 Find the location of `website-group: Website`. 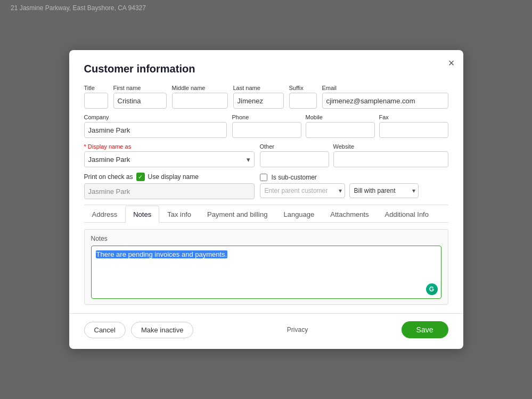

website-group: Website is located at coordinates (391, 156).